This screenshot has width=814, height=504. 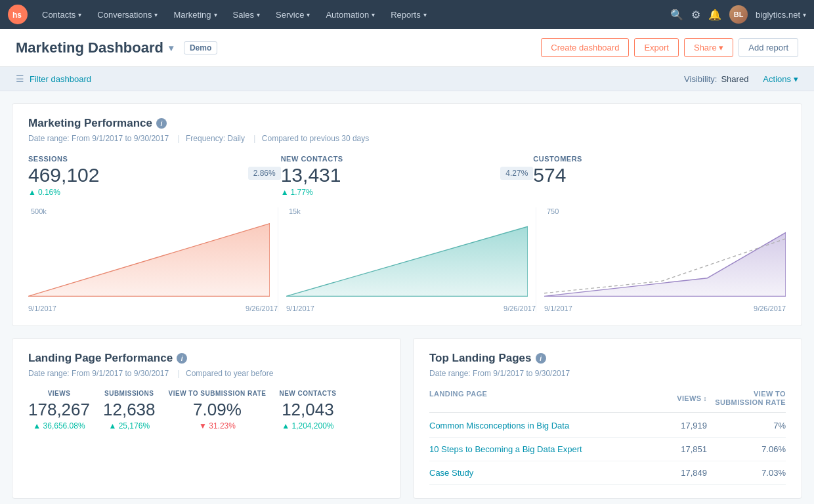 I want to click on top-landing-pages-meta: Date range: From 9/1/2017 to 9/30/2017, so click(x=608, y=373).